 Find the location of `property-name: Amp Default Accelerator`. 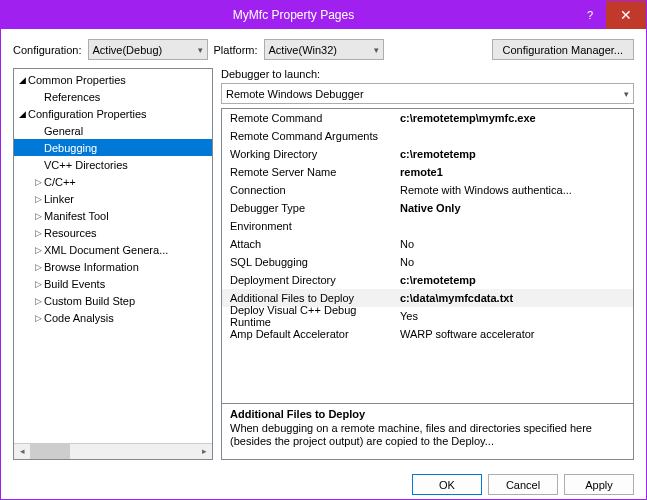

property-name: Amp Default Accelerator is located at coordinates (315, 334).